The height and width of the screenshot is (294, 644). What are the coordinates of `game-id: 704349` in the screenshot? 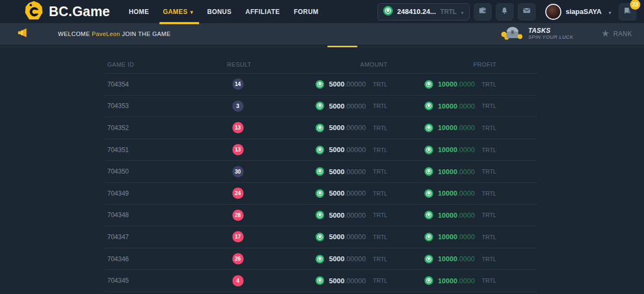 It's located at (165, 193).